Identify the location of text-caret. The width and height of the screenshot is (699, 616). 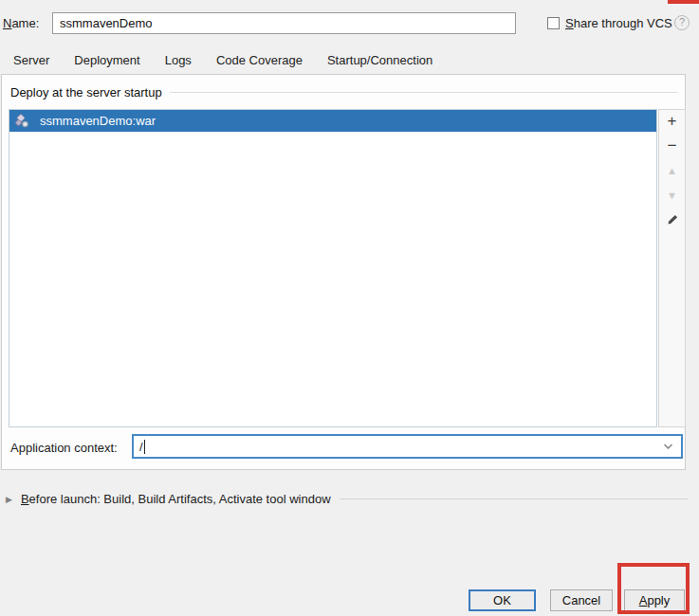
(144, 447).